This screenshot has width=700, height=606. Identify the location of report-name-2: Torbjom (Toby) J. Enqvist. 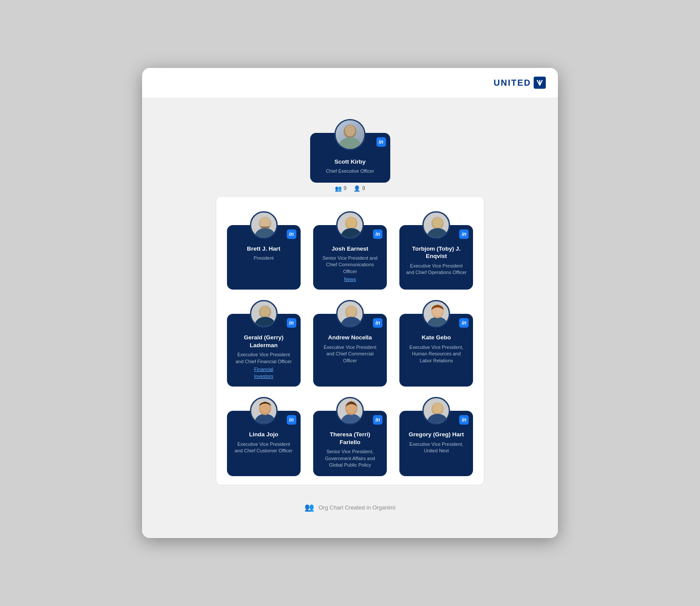
(436, 253).